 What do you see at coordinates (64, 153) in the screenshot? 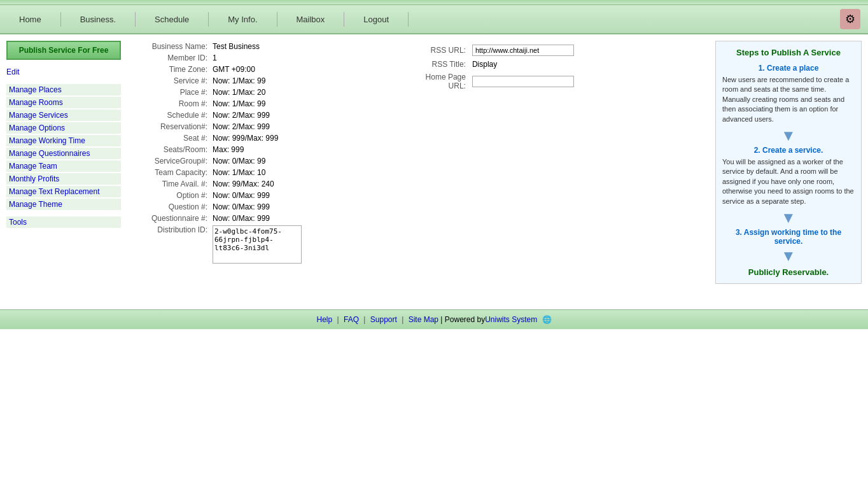
I see `sidebar-item-manage-questionnaires: Manage Questionnaires` at bounding box center [64, 153].